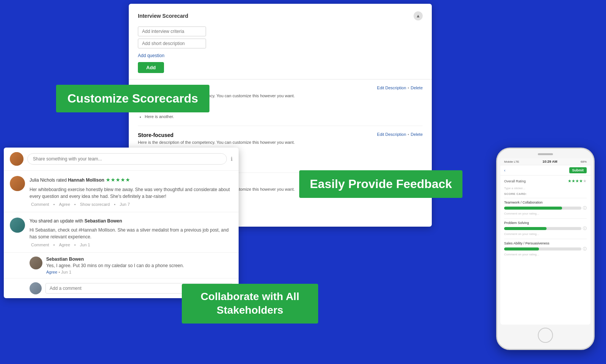 This screenshot has height=364, width=606. Describe the element at coordinates (545, 249) in the screenshot. I see `phone-mockup: Mobile LTE 10:29 AM 68% ‹ Submit Overall…` at that location.